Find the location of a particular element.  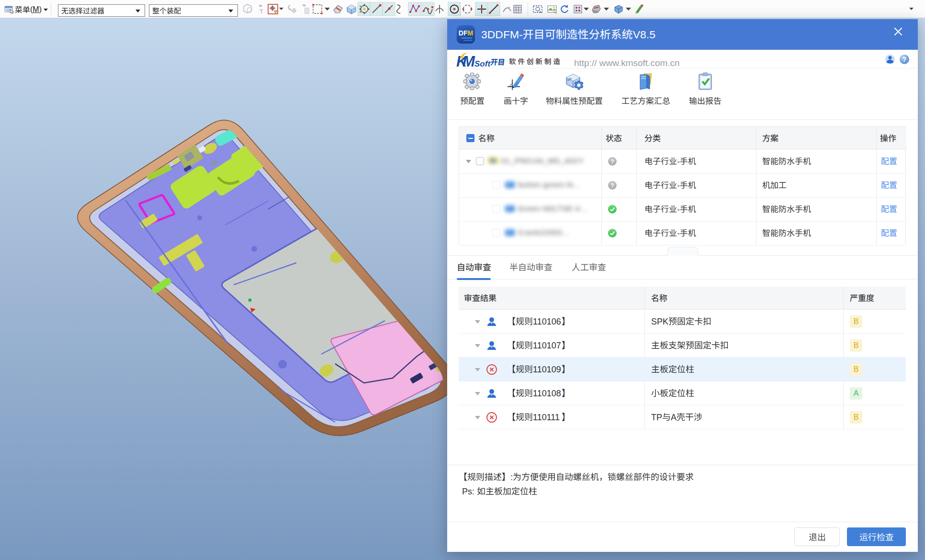

svg-text: A is located at coordinates (674, 417).